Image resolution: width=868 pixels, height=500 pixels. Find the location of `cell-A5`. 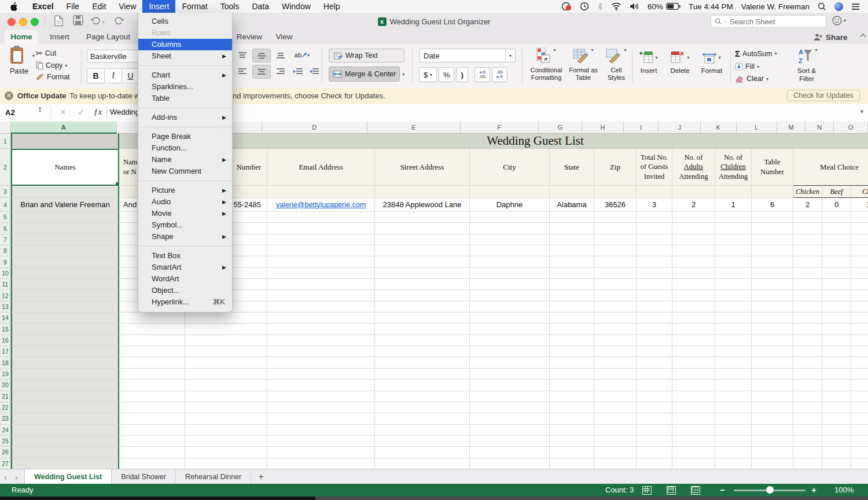

cell-A5 is located at coordinates (65, 218).